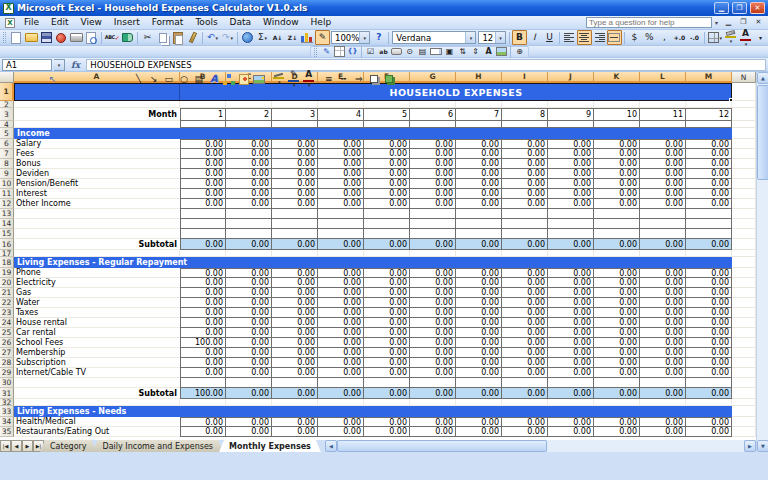 Image resolution: width=768 pixels, height=480 pixels. Describe the element at coordinates (27, 65) in the screenshot. I see `name-box: A1` at that location.